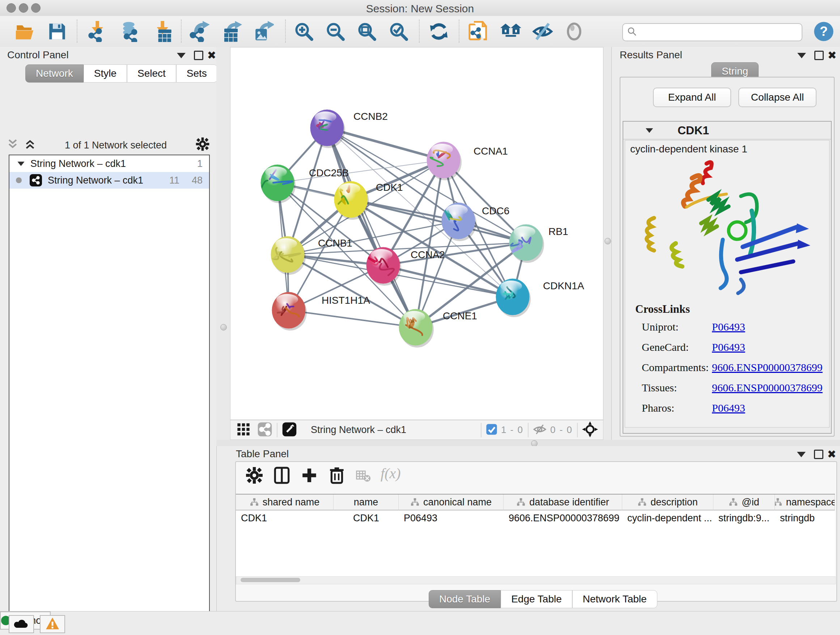 The image size is (840, 635). What do you see at coordinates (200, 32) in the screenshot?
I see `export-network-icon` at bounding box center [200, 32].